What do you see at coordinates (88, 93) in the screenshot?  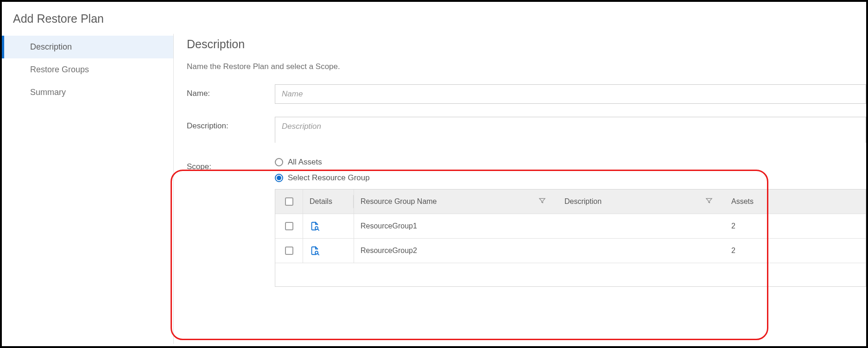 I see `sidebar-item-summary: Summary` at bounding box center [88, 93].